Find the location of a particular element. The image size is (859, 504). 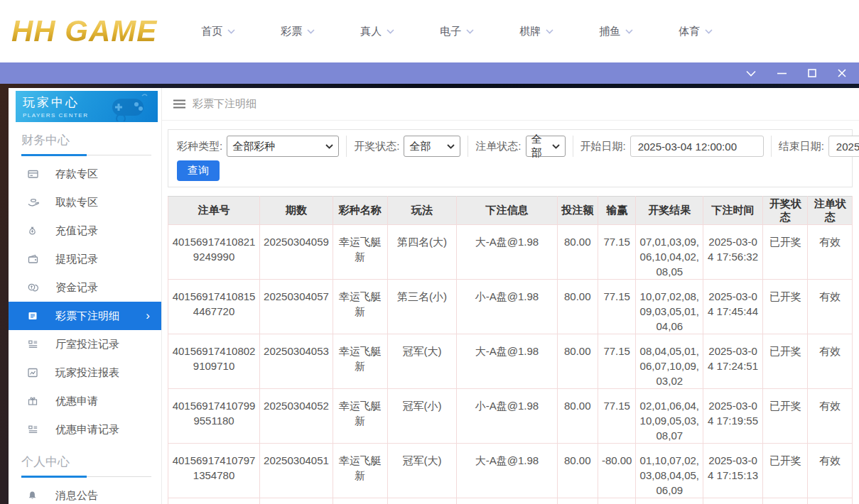

sidebar-item-hall-bet-records: 厅室投注记录 is located at coordinates (85, 344).